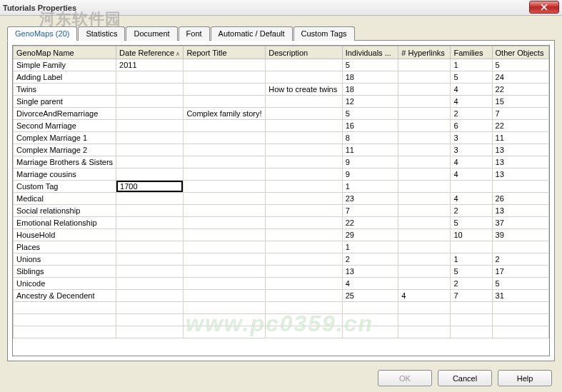 This screenshot has height=392, width=562. I want to click on table-row: DivorceAndRemarriageComplex family story…, so click(281, 114).